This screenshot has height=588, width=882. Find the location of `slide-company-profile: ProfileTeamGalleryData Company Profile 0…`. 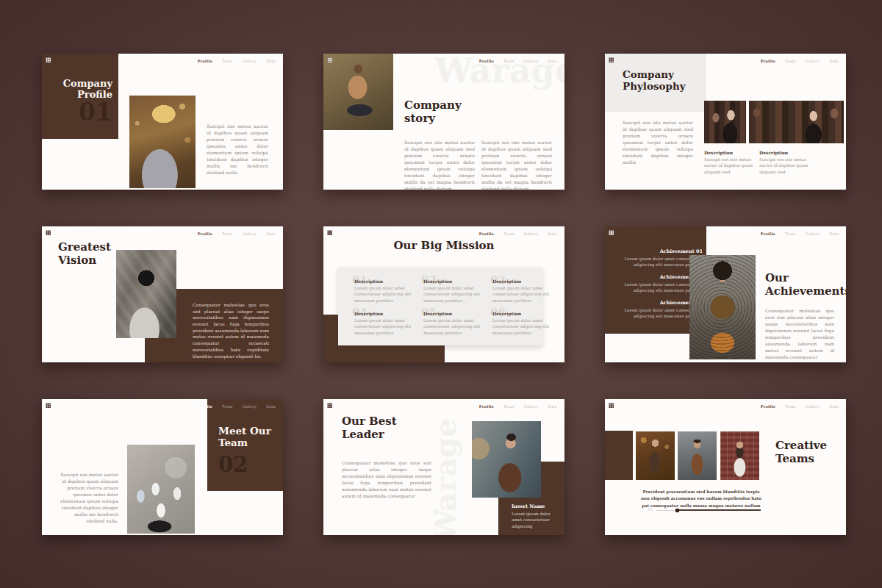

slide-company-profile: ProfileTeamGalleryData Company Profile 0… is located at coordinates (162, 122).